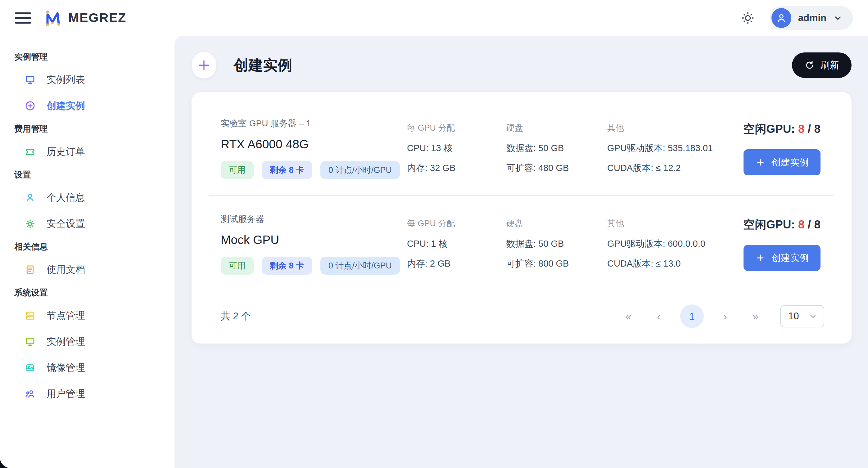  I want to click on server-subtitle: 测试服务器, so click(314, 219).